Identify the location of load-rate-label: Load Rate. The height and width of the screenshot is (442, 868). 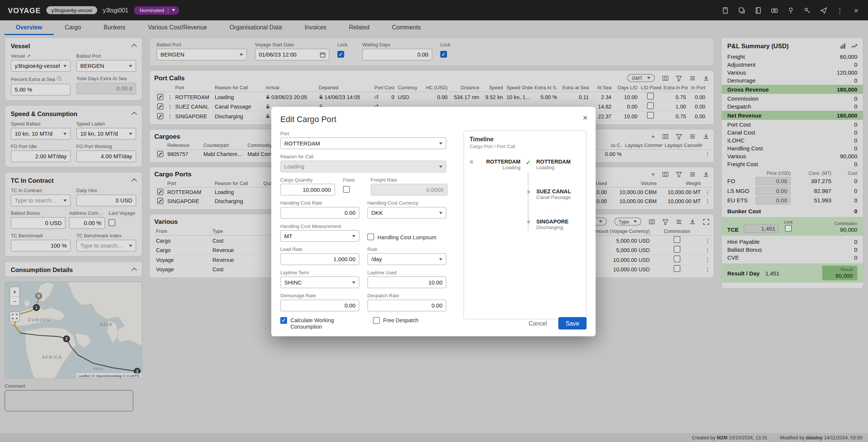
(320, 249).